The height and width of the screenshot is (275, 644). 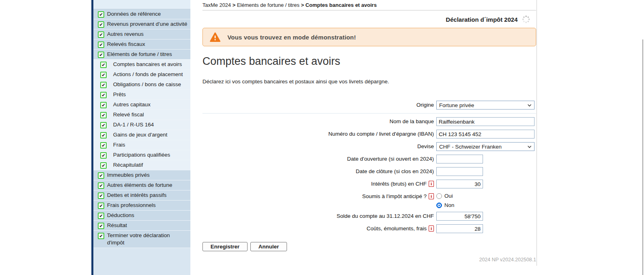 I want to click on field-label: Coûts, émoluments, frais, so click(x=397, y=229).